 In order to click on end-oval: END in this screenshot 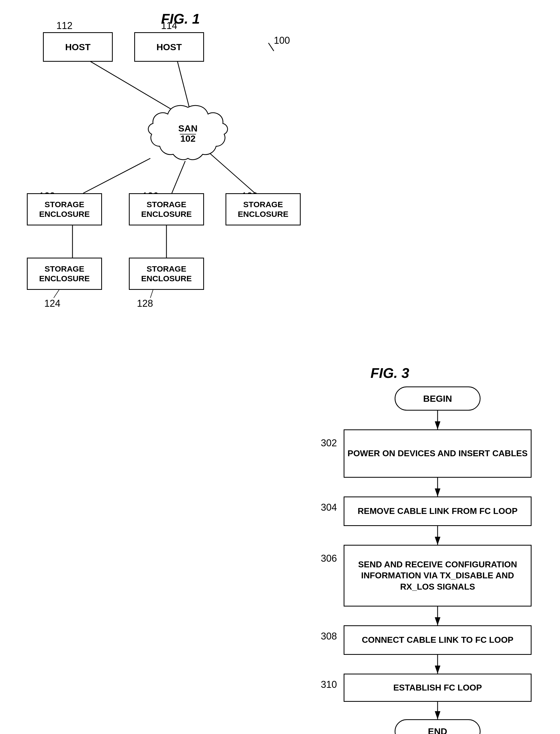, I will do `click(438, 727)`.